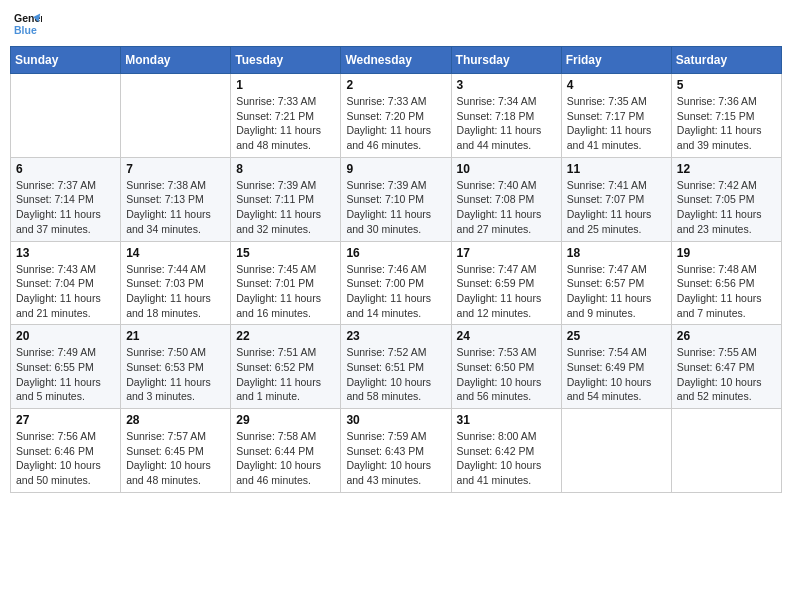 The height and width of the screenshot is (612, 792). What do you see at coordinates (616, 374) in the screenshot?
I see `day-info: Sunrise: 7:54 AM Sunset: 6:49 PM Dayligh…` at bounding box center [616, 374].